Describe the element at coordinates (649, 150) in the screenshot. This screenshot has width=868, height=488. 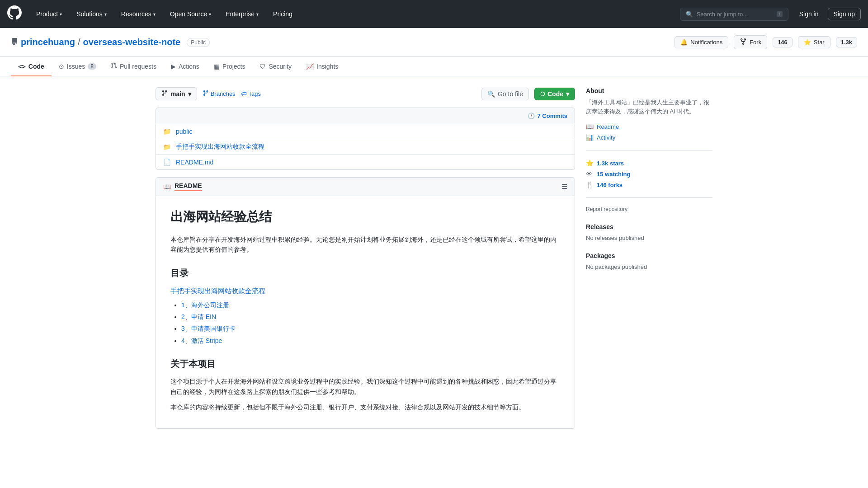
I see `sidebar-divider` at that location.